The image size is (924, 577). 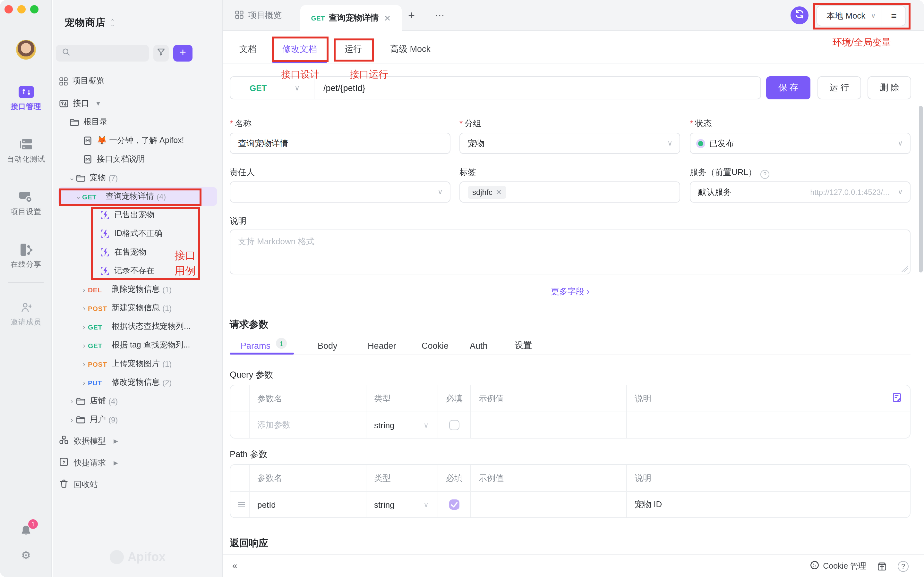 I want to click on window-controls, so click(x=21, y=9).